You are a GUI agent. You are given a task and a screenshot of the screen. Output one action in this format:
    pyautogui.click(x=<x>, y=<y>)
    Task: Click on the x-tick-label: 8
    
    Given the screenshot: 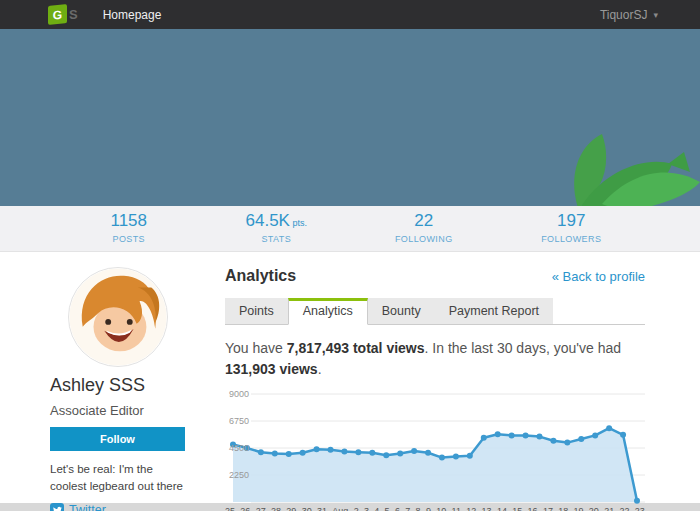 What is the action you would take?
    pyautogui.click(x=418, y=508)
    